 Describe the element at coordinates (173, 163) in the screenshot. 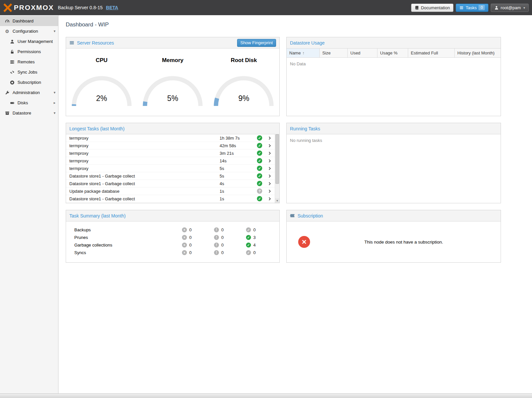

I see `longest-tasks-panel: Longest Tasks (last Month) termproxy 1h …` at that location.